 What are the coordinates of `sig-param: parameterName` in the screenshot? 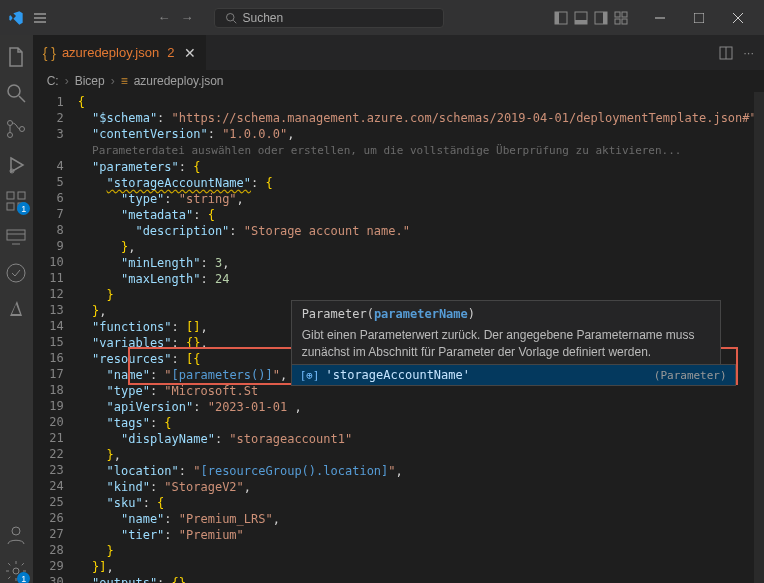 It's located at (421, 314).